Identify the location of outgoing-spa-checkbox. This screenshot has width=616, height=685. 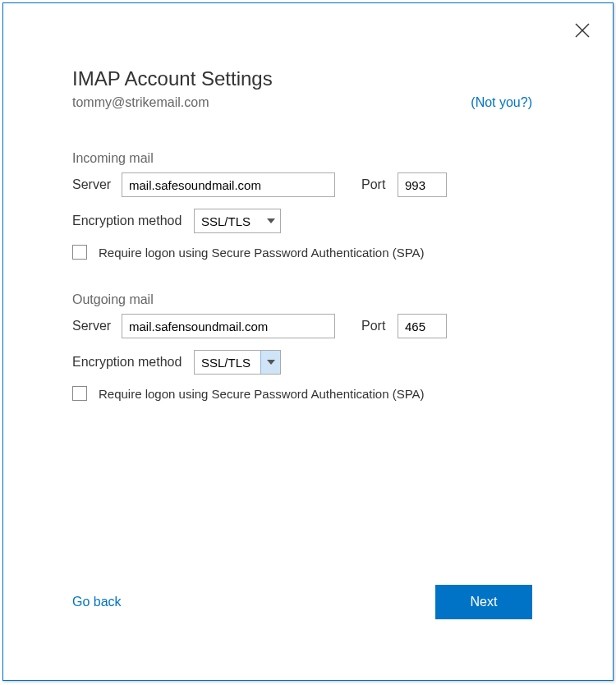
(80, 393).